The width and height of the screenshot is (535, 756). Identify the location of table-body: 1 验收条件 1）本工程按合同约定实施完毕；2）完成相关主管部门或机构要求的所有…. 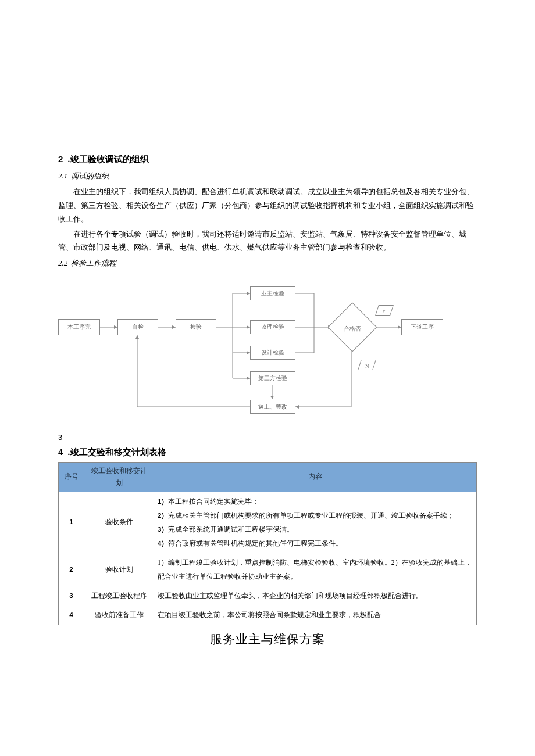
(268, 558).